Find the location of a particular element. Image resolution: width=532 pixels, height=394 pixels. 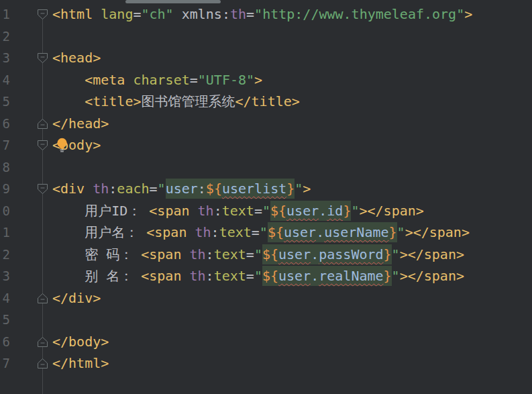

code-text: </div> is located at coordinates (76, 298).